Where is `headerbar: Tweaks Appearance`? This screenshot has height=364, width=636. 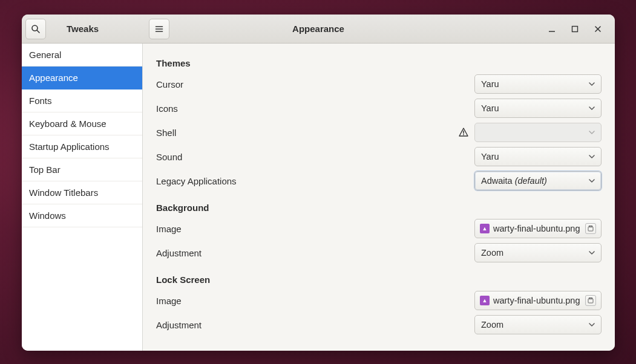 headerbar: Tweaks Appearance is located at coordinates (318, 29).